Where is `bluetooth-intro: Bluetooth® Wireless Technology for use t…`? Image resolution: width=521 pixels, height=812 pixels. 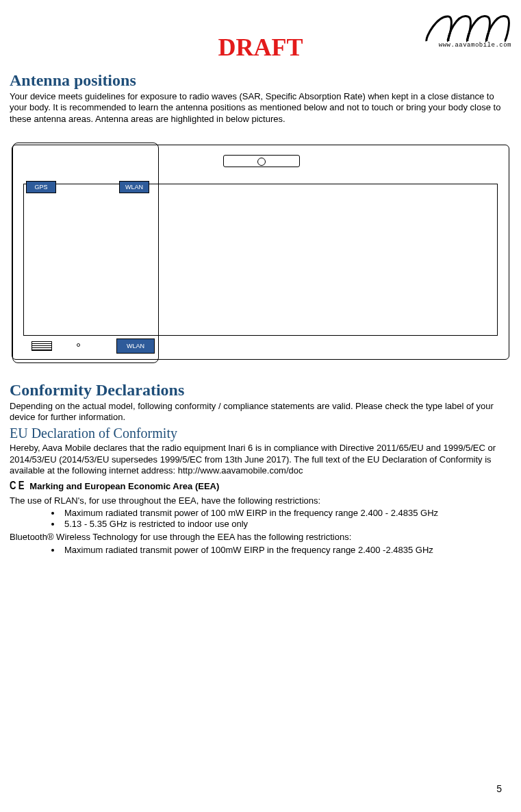 bluetooth-intro: Bluetooth® Wireless Technology for use t… is located at coordinates (260, 537).